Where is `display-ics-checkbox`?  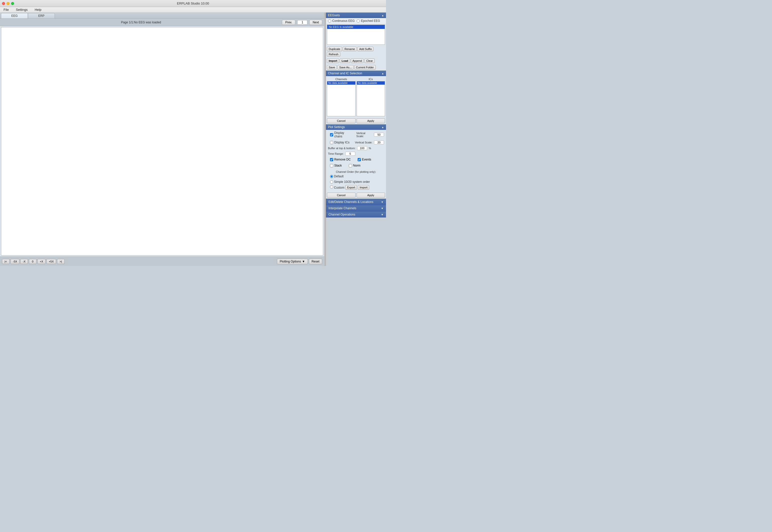 display-ics-checkbox is located at coordinates (331, 143).